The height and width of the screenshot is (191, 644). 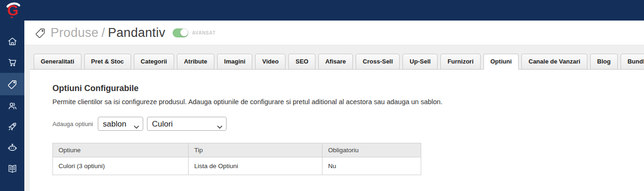 I want to click on tab-pret-stoc: Pret & Stoc, so click(x=108, y=62).